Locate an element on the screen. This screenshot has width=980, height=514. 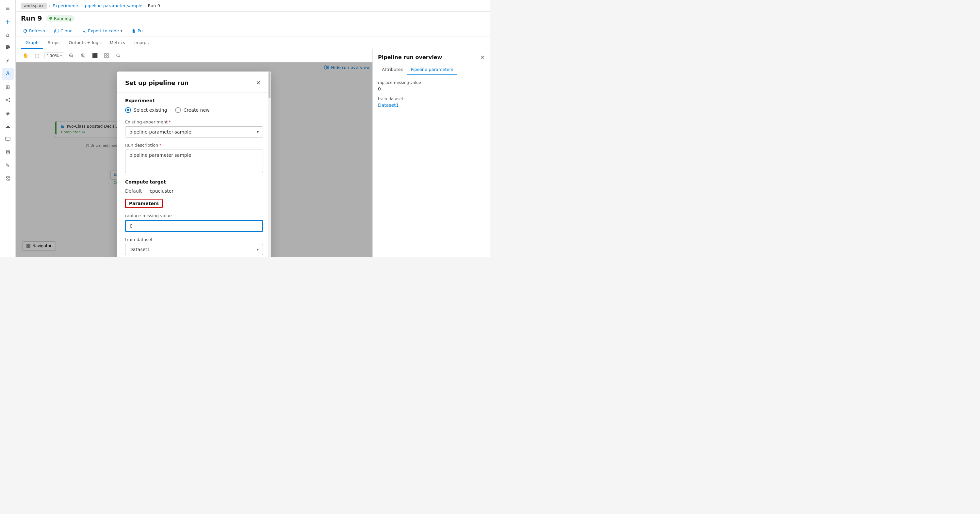
existing-experiment-select: pipeline-parameter-sample ▾ is located at coordinates (194, 132).